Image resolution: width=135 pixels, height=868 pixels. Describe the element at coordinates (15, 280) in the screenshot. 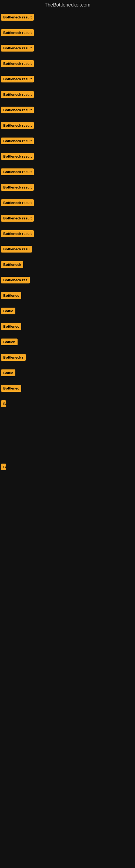

I see `bottleneck-badge: Bottleneck res` at that location.